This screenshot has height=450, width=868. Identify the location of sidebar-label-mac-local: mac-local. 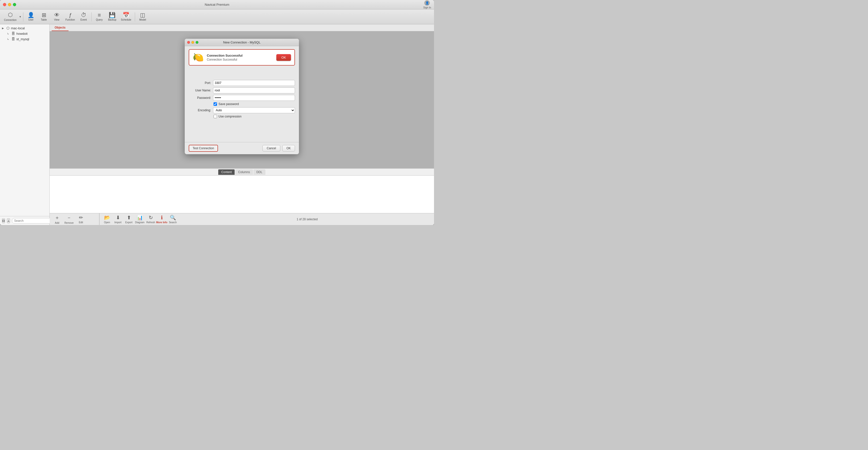
(18, 28).